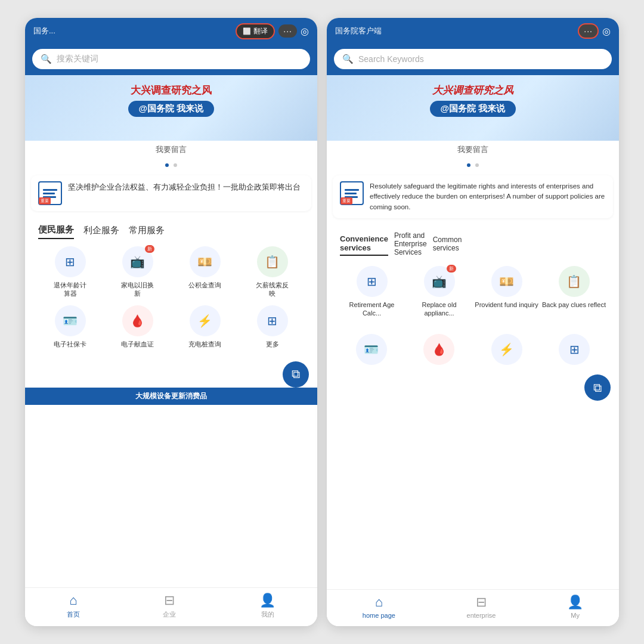 This screenshot has width=644, height=644. Describe the element at coordinates (205, 262) in the screenshot. I see `service-provident-icon-wrap: 💴` at that location.